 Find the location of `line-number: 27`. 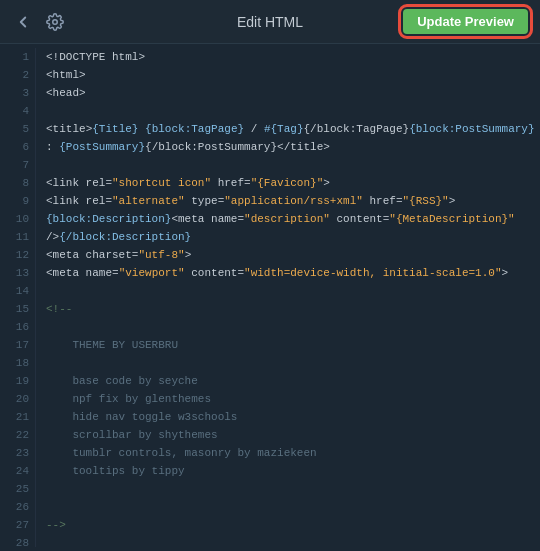

line-number: 27 is located at coordinates (18, 525).